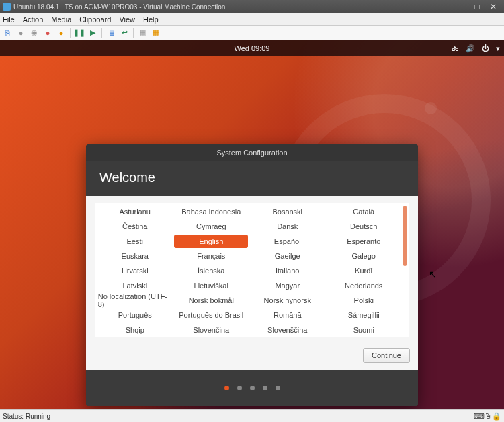 This screenshot has height=422, width=504. Describe the element at coordinates (288, 212) in the screenshot. I see `language-option: Bosanski` at that location.